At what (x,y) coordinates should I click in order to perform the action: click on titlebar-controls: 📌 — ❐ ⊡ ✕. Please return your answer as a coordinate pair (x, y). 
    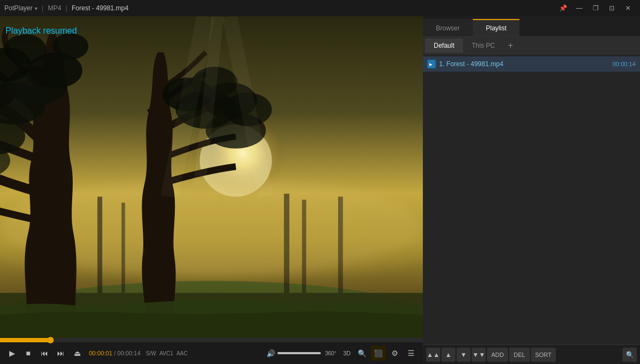
    Looking at the image, I should click on (595, 8).